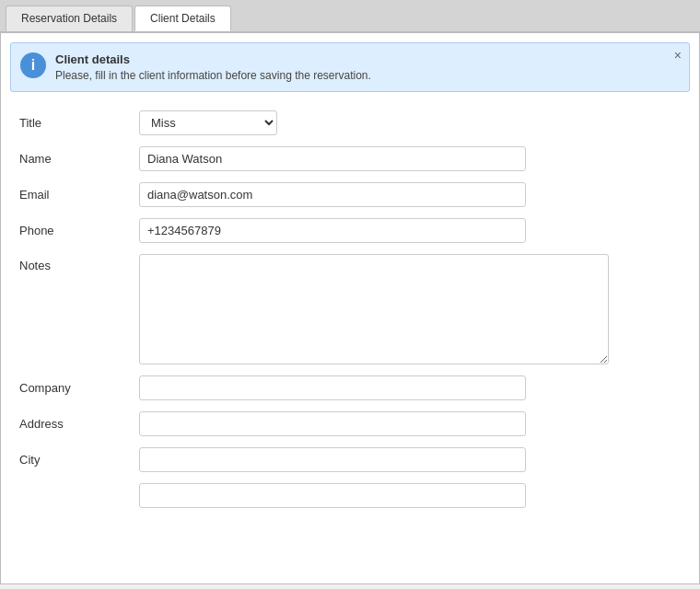 This screenshot has height=589, width=700. I want to click on city-row: City, so click(350, 460).